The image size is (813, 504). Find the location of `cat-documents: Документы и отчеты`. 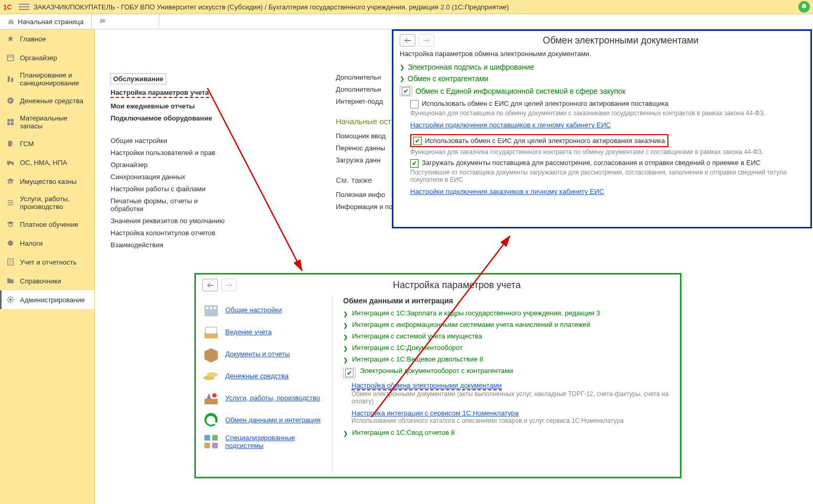

cat-documents: Документы и отчеты is located at coordinates (265, 354).